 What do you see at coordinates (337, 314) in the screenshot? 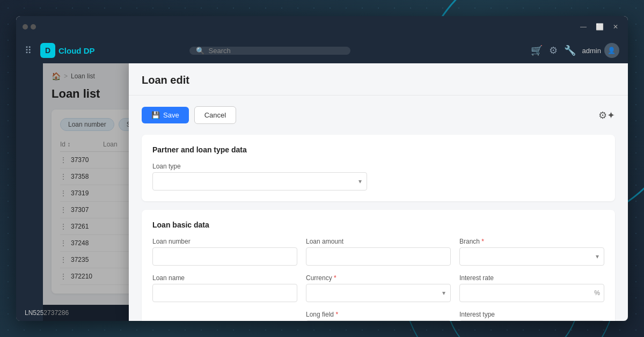
I see `long-field-required: *` at bounding box center [337, 314].